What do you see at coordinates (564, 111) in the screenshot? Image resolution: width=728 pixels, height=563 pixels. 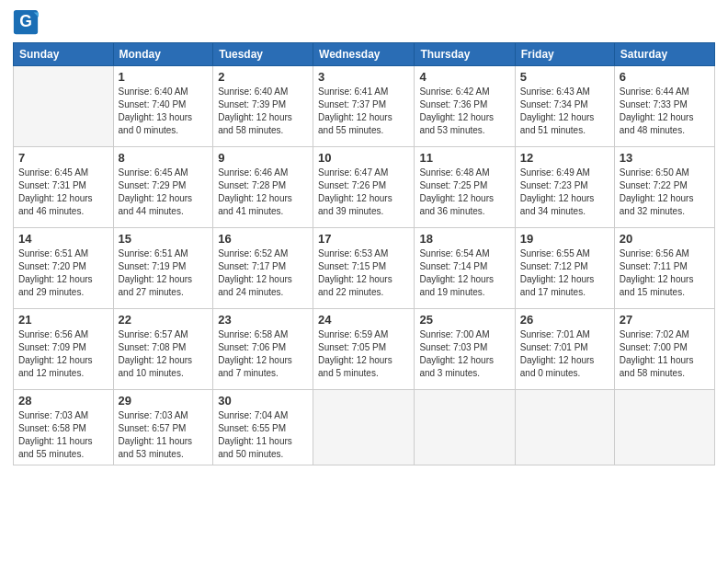 I see `day-info: Sunrise: 6:43 AM Sunset: 7:34 PM Dayligh…` at bounding box center [564, 111].